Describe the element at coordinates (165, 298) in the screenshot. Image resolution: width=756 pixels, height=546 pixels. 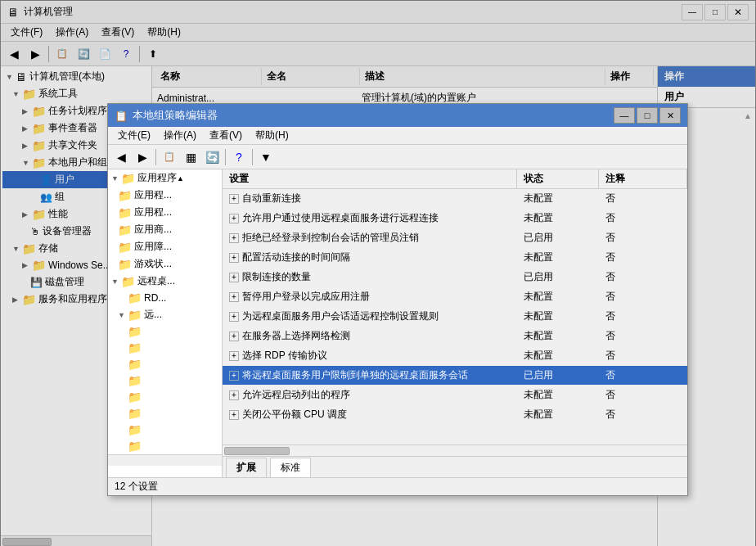
I see `modal-tree-rd: 📁 RD...` at that location.